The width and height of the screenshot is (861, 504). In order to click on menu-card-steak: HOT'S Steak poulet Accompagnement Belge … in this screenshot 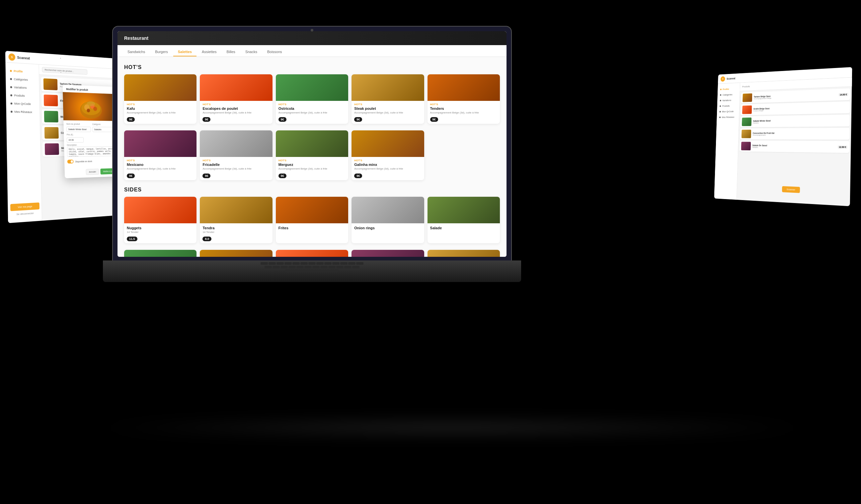, I will do `click(388, 99)`.